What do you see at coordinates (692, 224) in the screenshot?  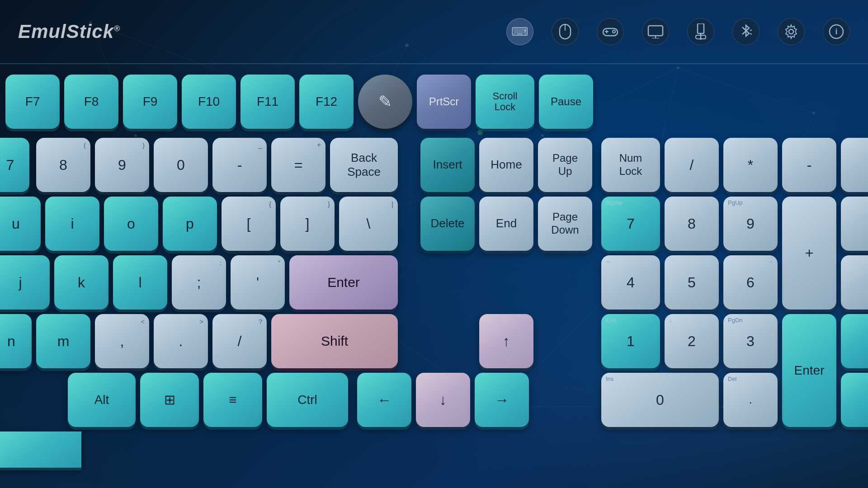 I see `key-numpad-8: 8` at bounding box center [692, 224].